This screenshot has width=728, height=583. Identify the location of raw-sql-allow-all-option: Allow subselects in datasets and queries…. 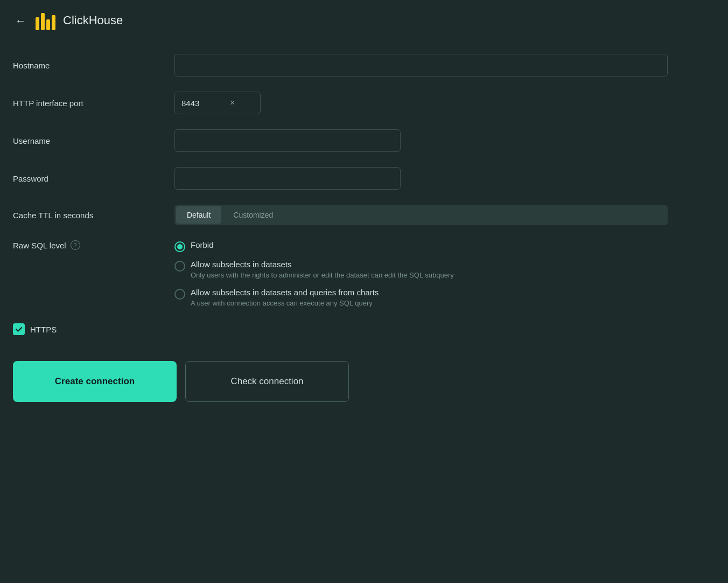
(421, 298).